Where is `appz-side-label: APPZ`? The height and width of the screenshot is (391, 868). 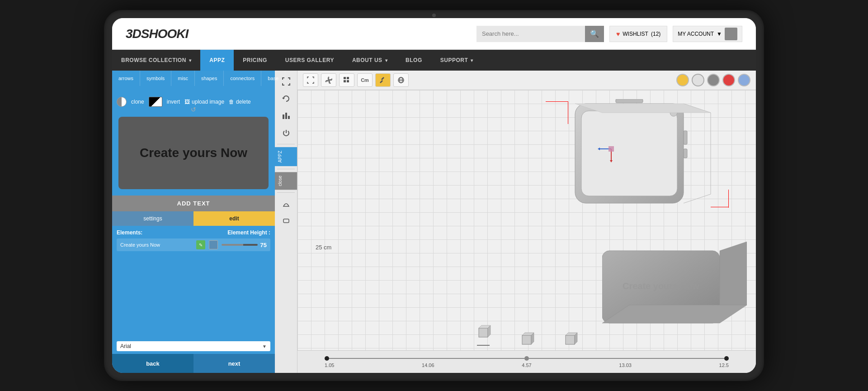
appz-side-label: APPZ is located at coordinates (286, 157).